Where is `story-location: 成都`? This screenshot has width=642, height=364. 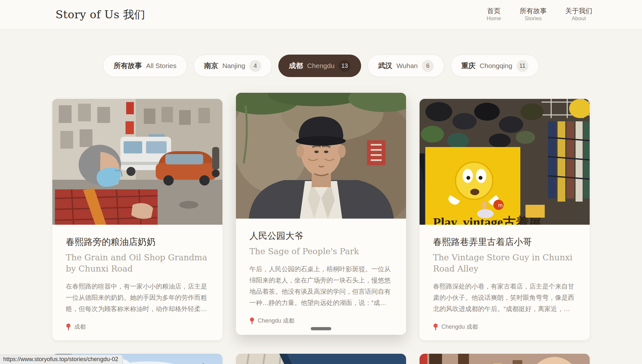 story-location: 成都 is located at coordinates (137, 327).